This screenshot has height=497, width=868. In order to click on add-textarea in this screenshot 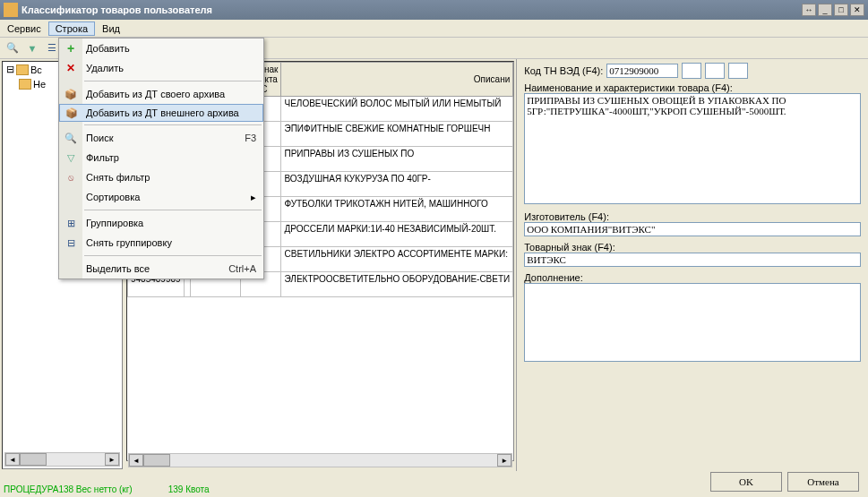, I will do `click(692, 322)`.